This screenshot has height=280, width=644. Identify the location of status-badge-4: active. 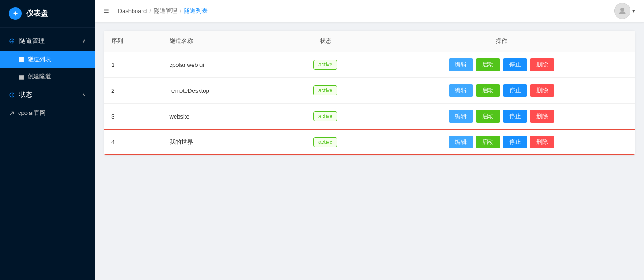
(326, 142).